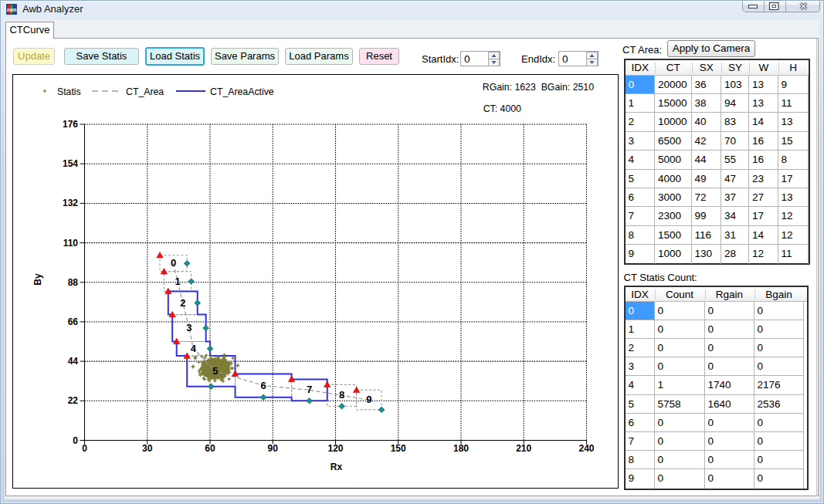 This screenshot has width=824, height=504. I want to click on svg-text: 110, so click(71, 243).